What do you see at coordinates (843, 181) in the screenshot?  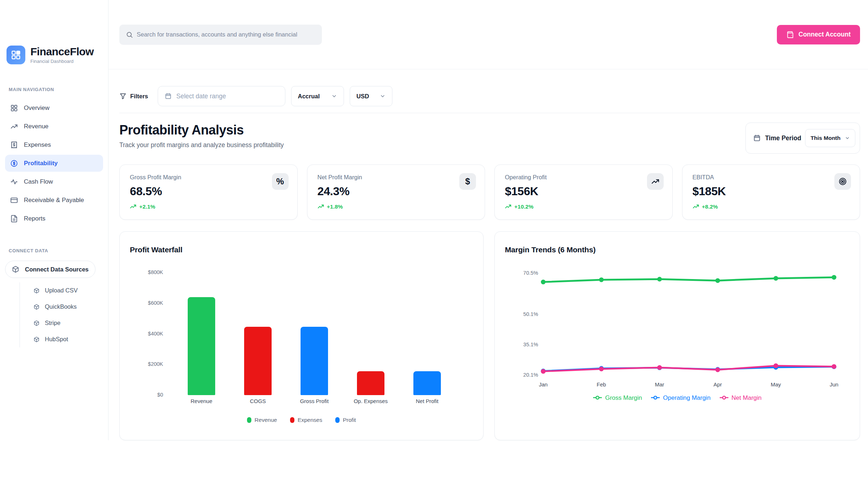 I see `target-icon` at bounding box center [843, 181].